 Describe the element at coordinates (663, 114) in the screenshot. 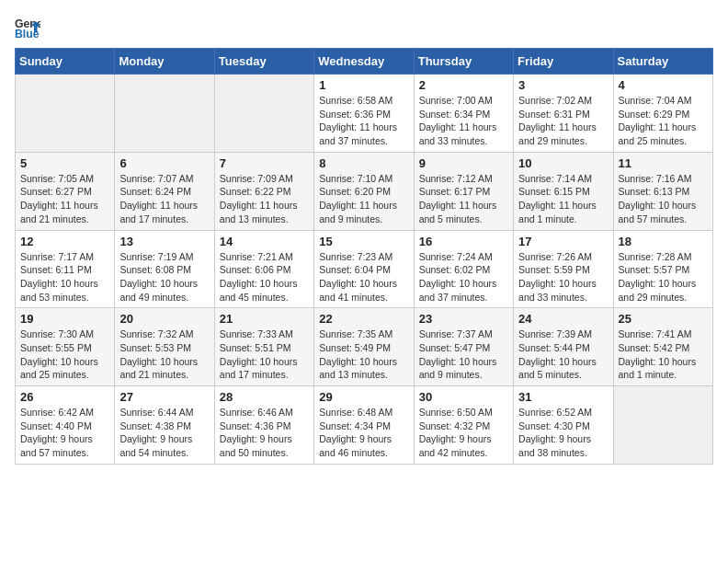

I see `calendar-day-4: 4Sunrise: 7:04 AM Sunset: 6:29 PM Daylig…` at that location.